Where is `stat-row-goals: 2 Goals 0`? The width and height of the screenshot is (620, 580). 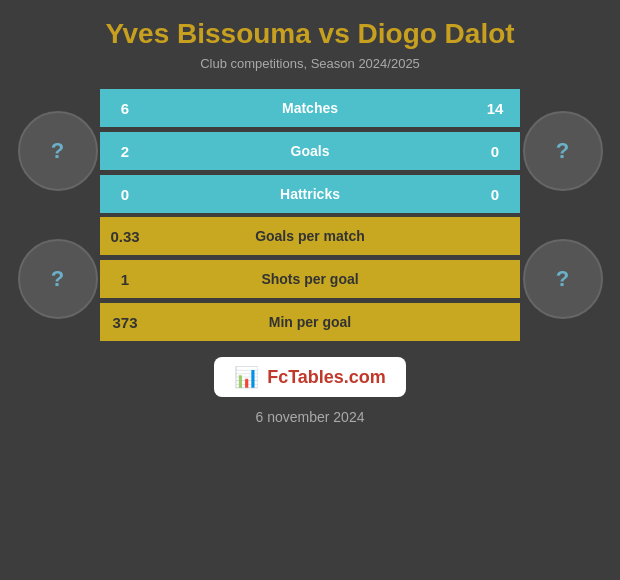
stat-row-goals: 2 Goals 0 is located at coordinates (310, 151).